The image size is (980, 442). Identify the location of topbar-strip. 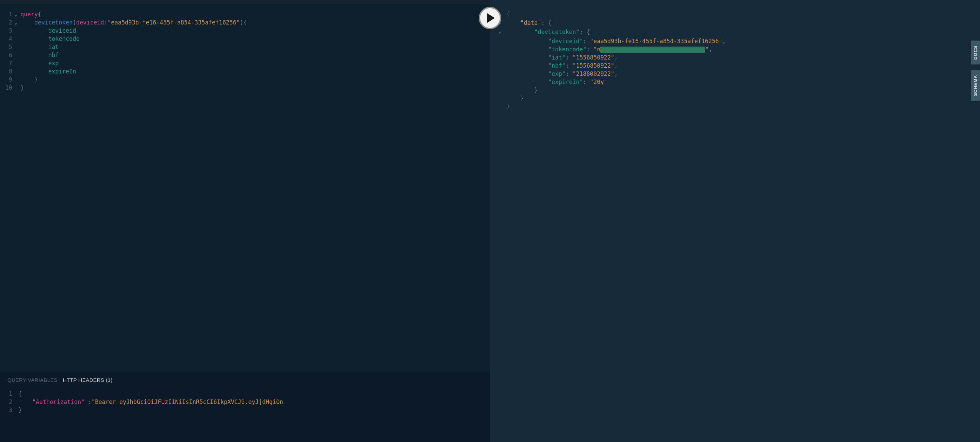
(245, 2).